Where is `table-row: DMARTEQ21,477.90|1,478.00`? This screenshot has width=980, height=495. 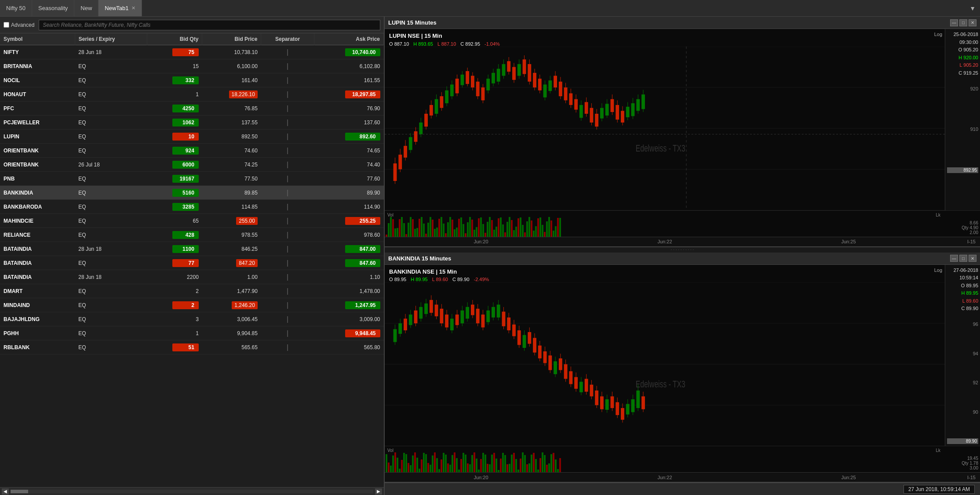
table-row: DMARTEQ21,477.90|1,478.00 is located at coordinates (192, 291).